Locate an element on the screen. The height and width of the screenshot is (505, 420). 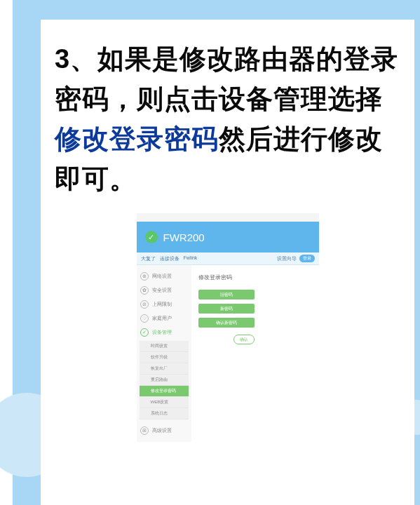
instruction-highlight: 修改登录密码 is located at coordinates (137, 139).